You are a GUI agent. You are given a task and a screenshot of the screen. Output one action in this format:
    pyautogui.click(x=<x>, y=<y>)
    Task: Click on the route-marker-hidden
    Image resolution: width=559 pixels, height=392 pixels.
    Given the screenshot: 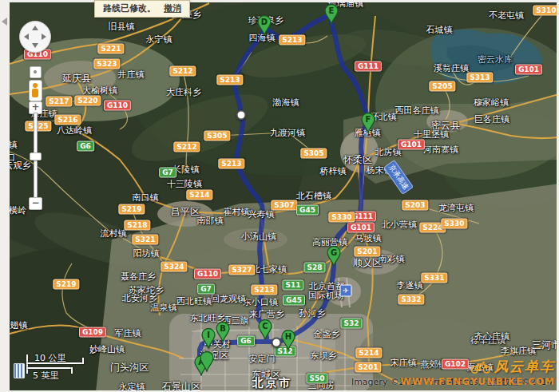 What is the action you would take?
    pyautogui.click(x=207, y=362)
    